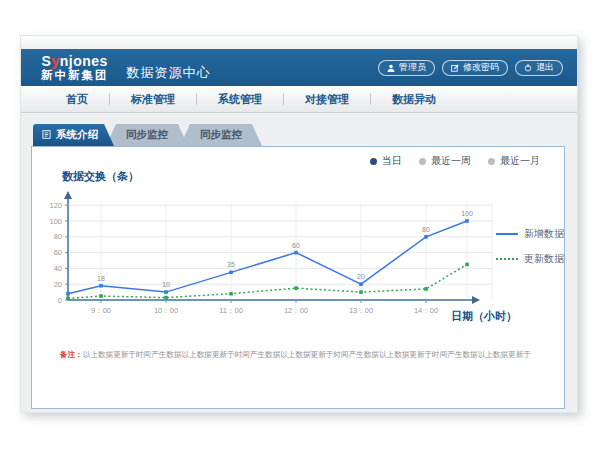 This screenshot has width=600, height=450. Describe the element at coordinates (451, 161) in the screenshot. I see `filter-label: 最近一周` at that location.